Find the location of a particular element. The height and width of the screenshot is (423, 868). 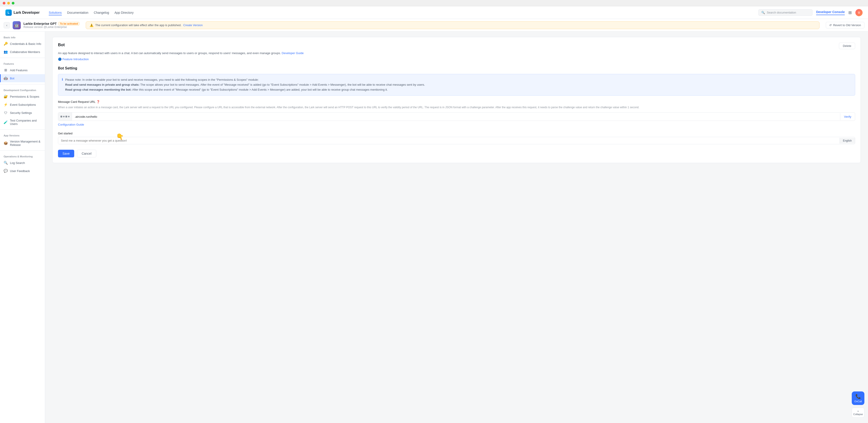

search-placeholder: Search documentation is located at coordinates (781, 12).